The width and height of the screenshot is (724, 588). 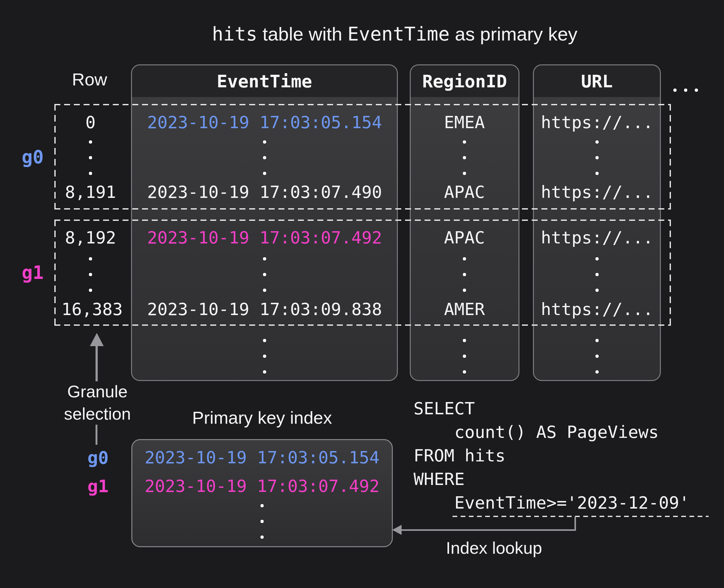 What do you see at coordinates (397, 530) in the screenshot?
I see `arrow-left-icon` at bounding box center [397, 530].